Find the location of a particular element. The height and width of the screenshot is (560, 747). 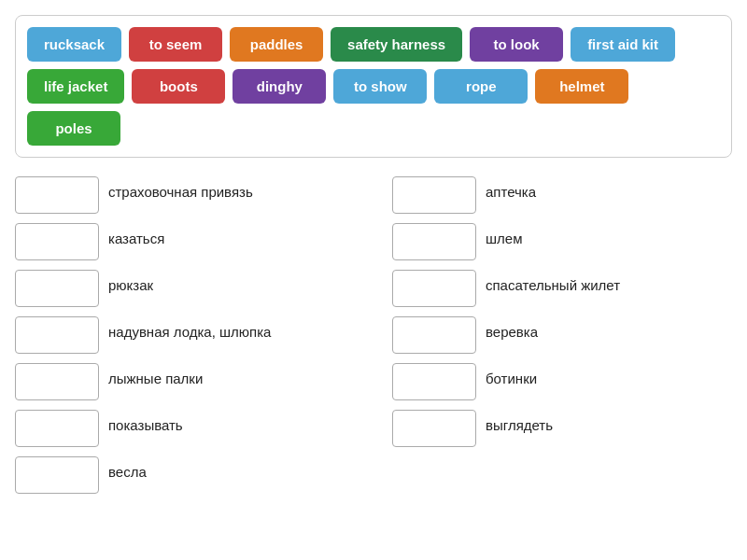

match-row: лыжные палки is located at coordinates (185, 382).